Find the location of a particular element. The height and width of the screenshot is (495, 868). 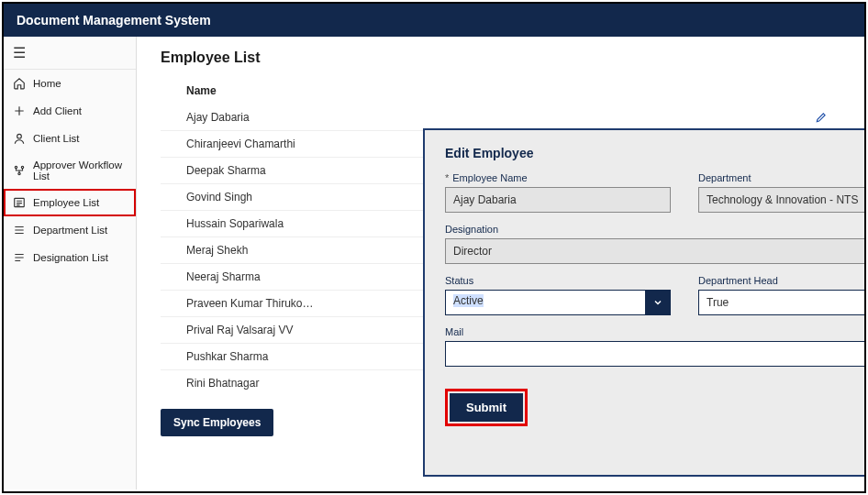

employee-name-label: *Employee Name is located at coordinates (558, 178).